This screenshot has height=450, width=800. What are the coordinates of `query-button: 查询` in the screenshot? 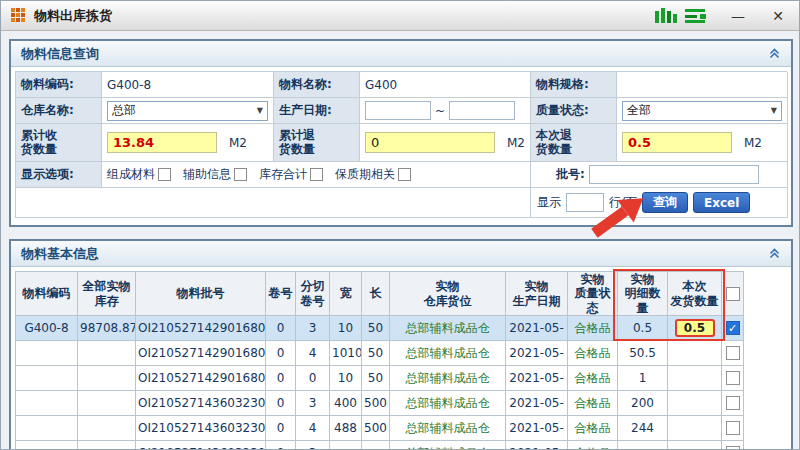 It's located at (665, 202).